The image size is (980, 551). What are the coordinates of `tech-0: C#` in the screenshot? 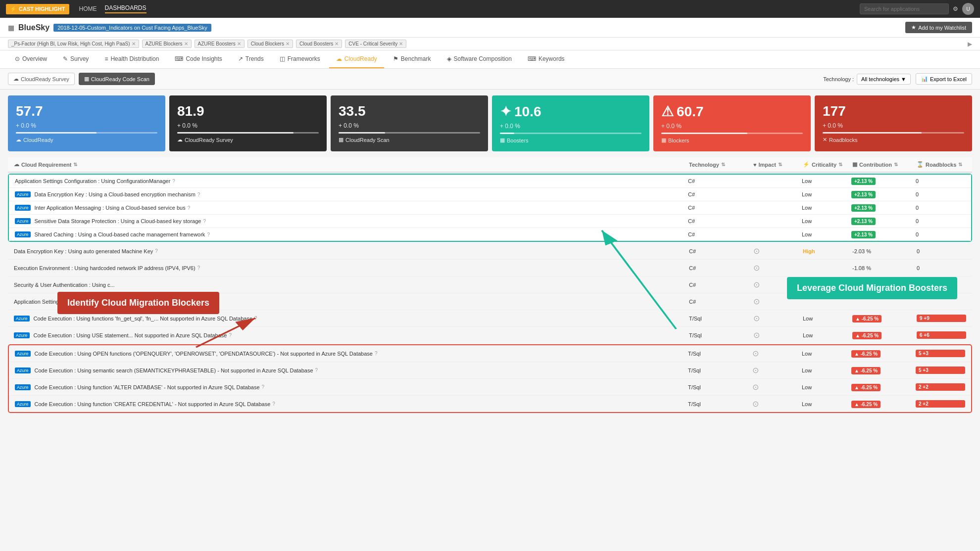 It's located at (720, 181).